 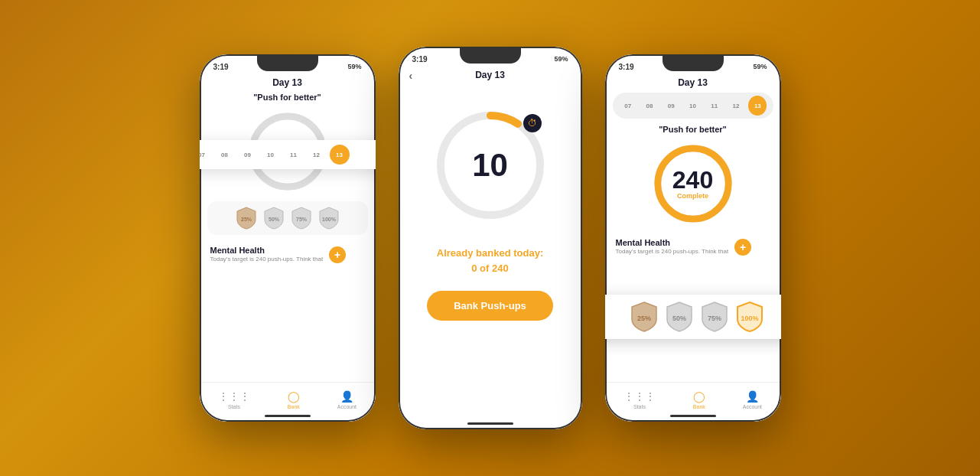 I want to click on back-btn-2: ‹, so click(x=412, y=76).